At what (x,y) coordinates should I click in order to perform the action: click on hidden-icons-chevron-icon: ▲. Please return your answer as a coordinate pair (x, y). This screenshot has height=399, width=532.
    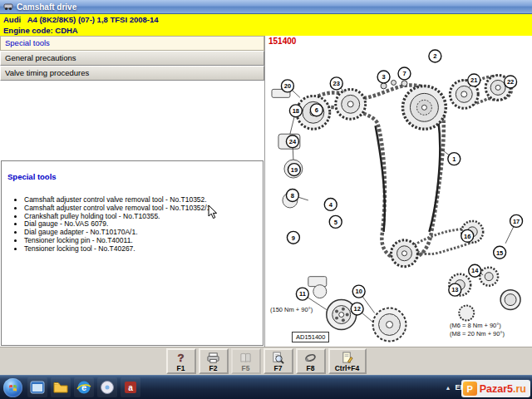
    Looking at the image, I should click on (449, 387).